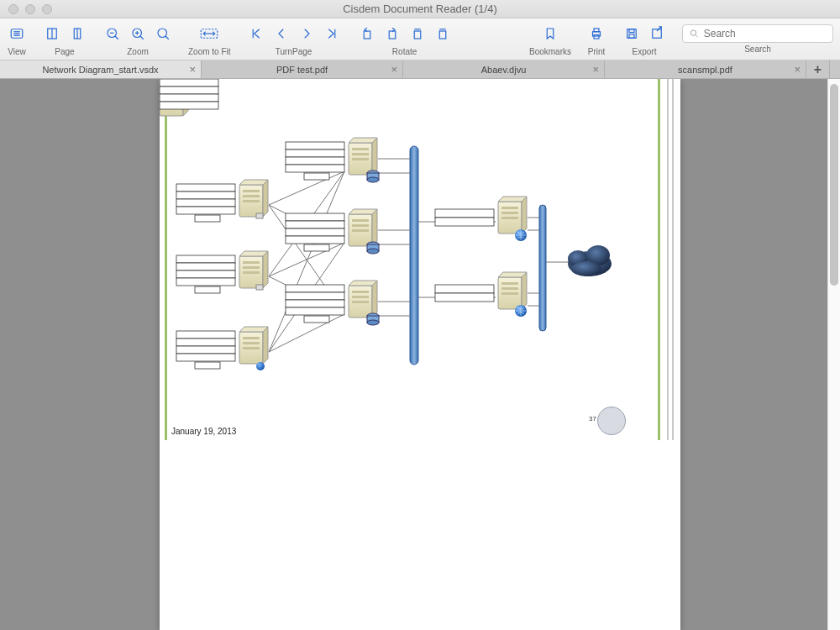 The width and height of the screenshot is (840, 630). What do you see at coordinates (17, 52) in the screenshot?
I see `view-label: View` at bounding box center [17, 52].